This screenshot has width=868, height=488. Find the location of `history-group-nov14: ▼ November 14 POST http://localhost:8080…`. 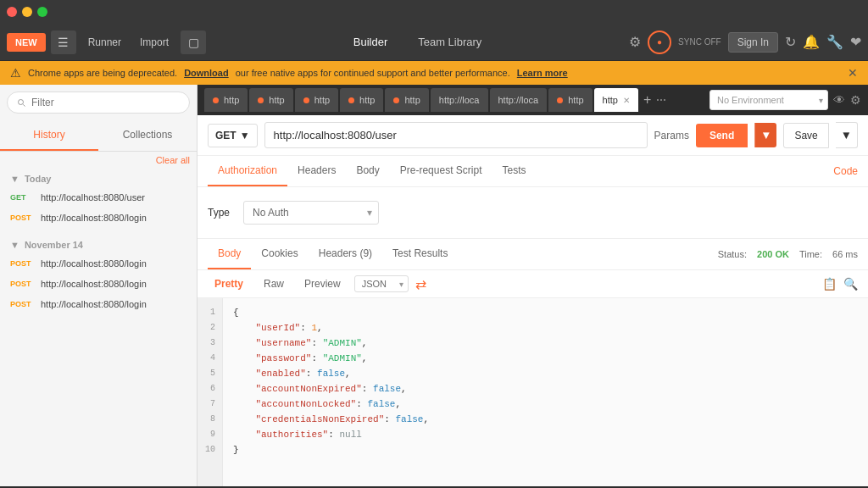

history-group-nov14: ▼ November 14 POST http://localhost:8080… is located at coordinates (98, 274).